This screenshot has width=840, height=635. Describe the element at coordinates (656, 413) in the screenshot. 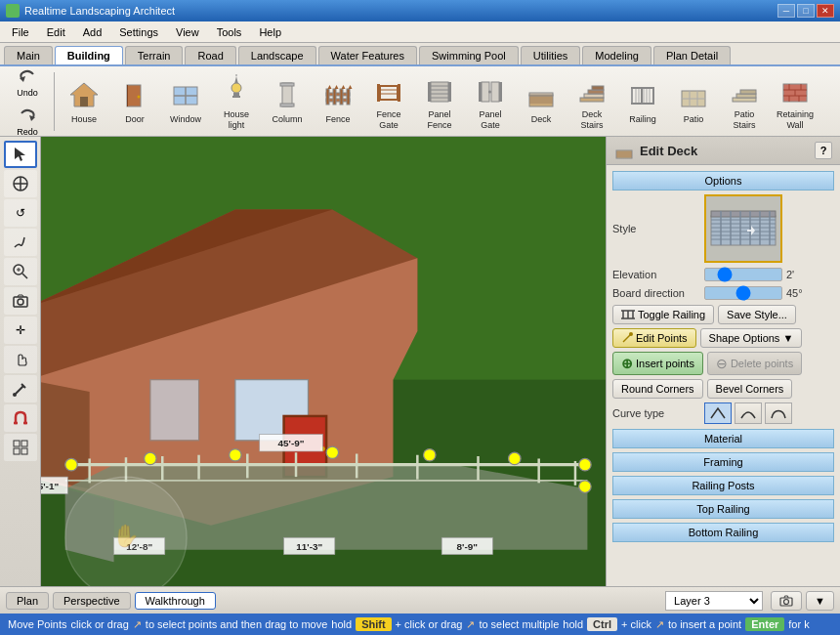

I see `curve-type-label: Curve type` at that location.